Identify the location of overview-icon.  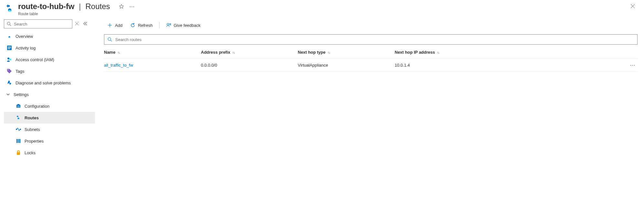
(9, 36).